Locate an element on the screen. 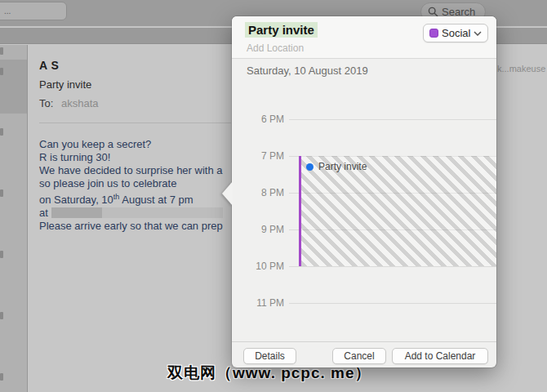  event-date-header: Saturday, 10 August 2019 is located at coordinates (307, 70).